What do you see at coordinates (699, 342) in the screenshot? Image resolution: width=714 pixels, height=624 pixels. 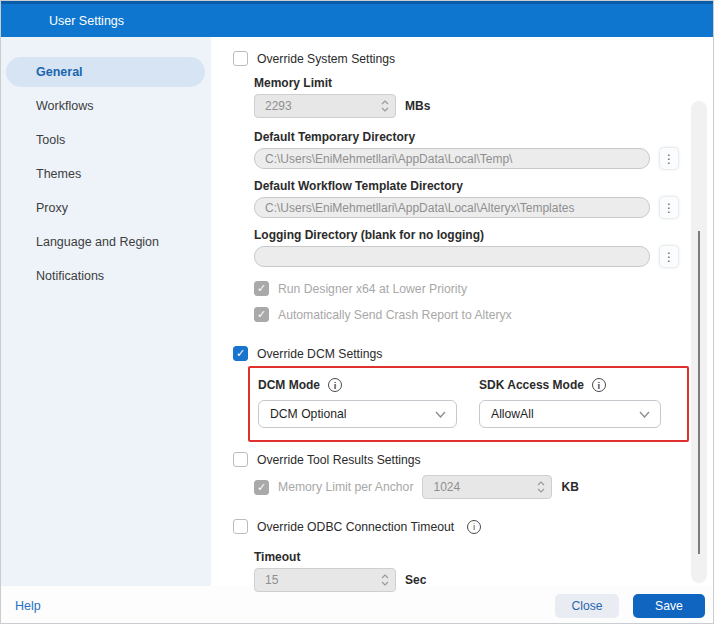 I see `scrollbar-track` at bounding box center [699, 342].